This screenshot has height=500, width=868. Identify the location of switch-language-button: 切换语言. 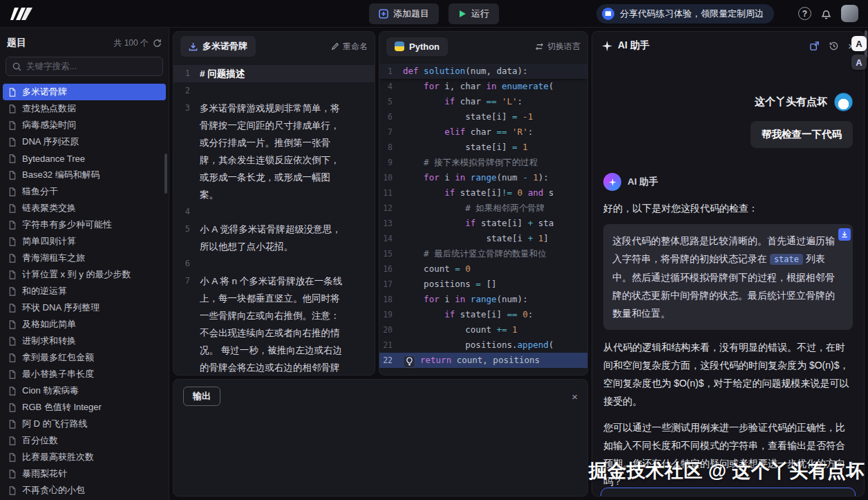
(558, 47).